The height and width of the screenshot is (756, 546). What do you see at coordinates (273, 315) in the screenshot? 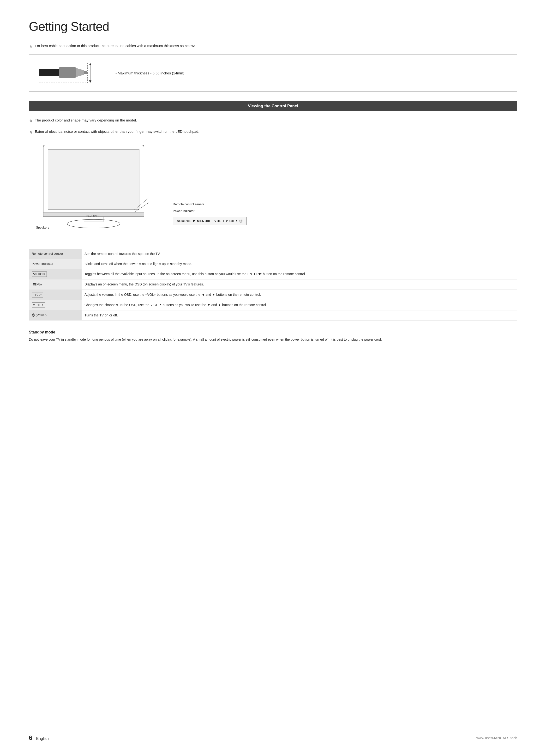
I see `table-row: ⏻ (Power) Turns the TV on or off.` at bounding box center [273, 315].